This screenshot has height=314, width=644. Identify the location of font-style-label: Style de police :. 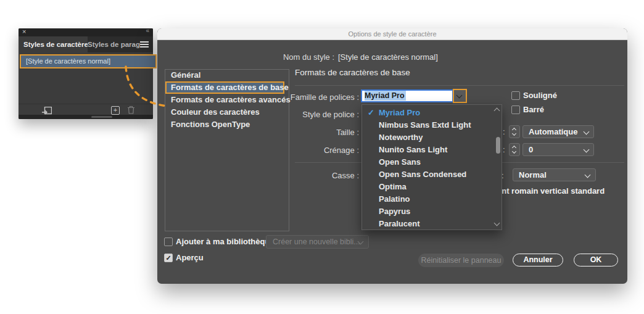
(313, 115).